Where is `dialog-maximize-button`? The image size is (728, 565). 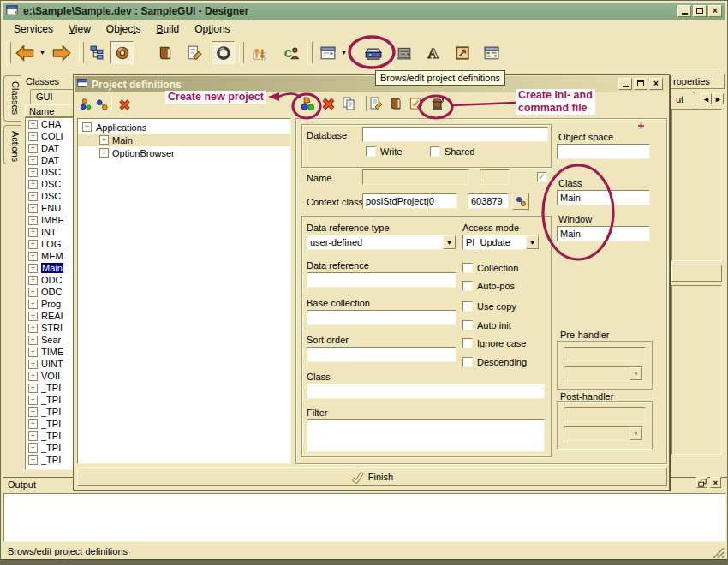
dialog-maximize-button is located at coordinates (641, 84).